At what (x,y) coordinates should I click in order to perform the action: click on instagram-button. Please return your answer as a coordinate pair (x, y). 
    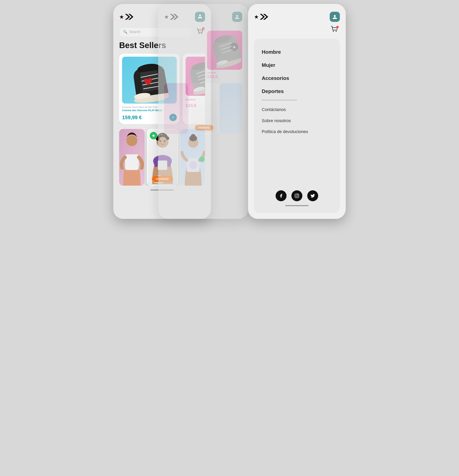
    Looking at the image, I should click on (297, 196).